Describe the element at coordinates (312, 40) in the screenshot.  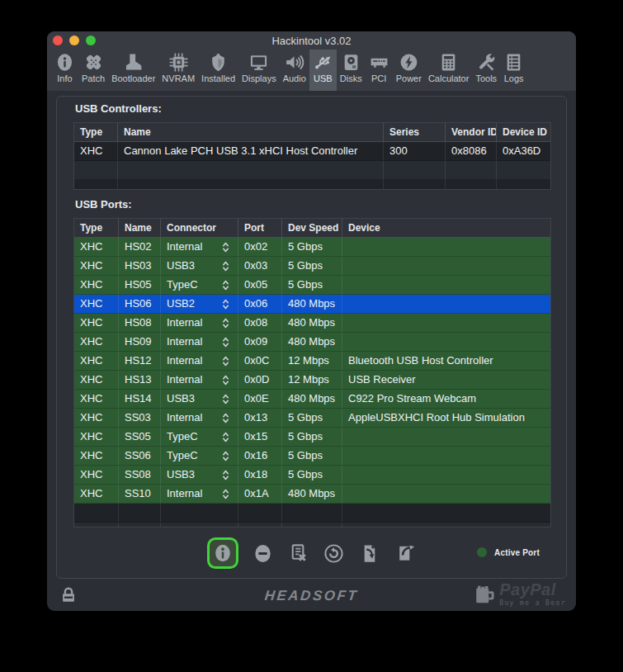
I see `titlebar: Hackintool v3.02` at that location.